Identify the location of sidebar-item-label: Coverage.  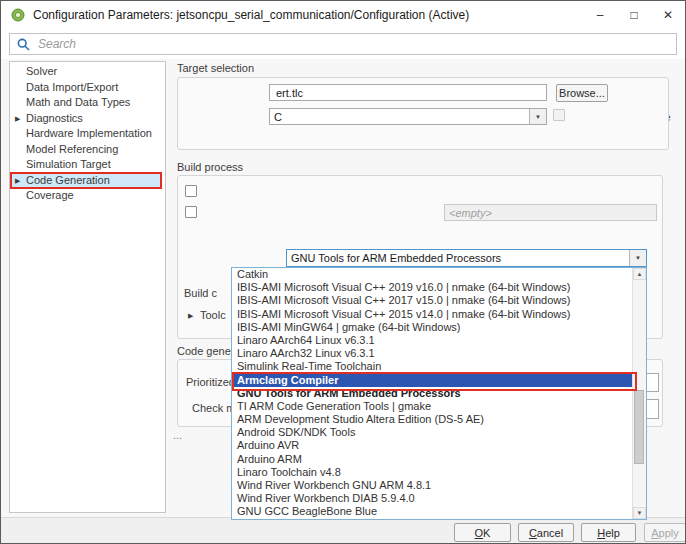
(50, 196).